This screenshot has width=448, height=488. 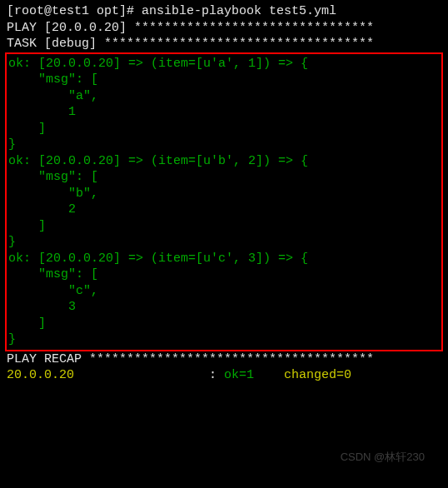 I want to click on recap-line: 20.0.0.20 : ok=1 changed=0, so click(x=224, y=376).